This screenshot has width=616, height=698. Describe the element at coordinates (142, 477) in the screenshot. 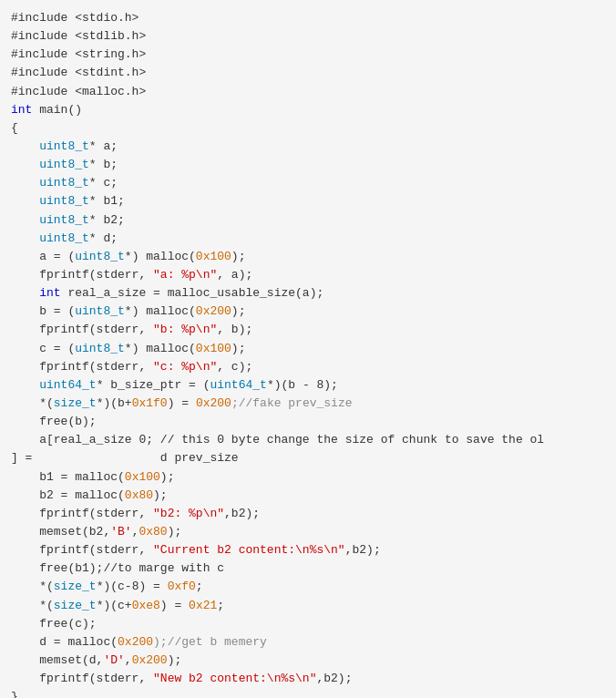

I see `code-token: 0x100` at that location.